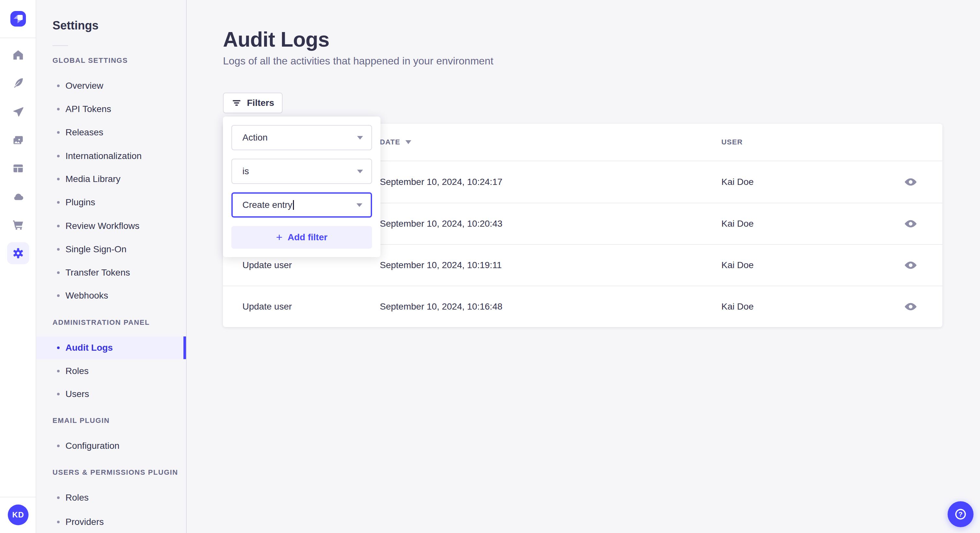  Describe the element at coordinates (302, 138) in the screenshot. I see `filter-field-select: Action` at that location.